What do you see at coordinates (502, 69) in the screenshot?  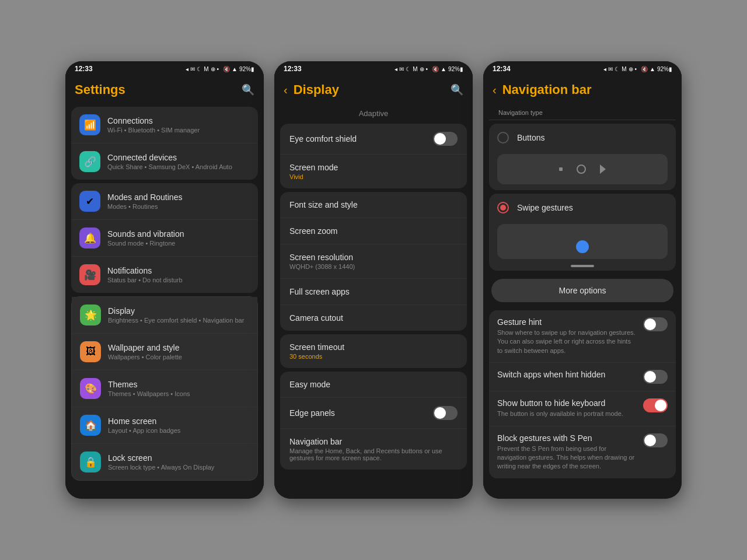 I see `status-time-3: 12:34` at bounding box center [502, 69].